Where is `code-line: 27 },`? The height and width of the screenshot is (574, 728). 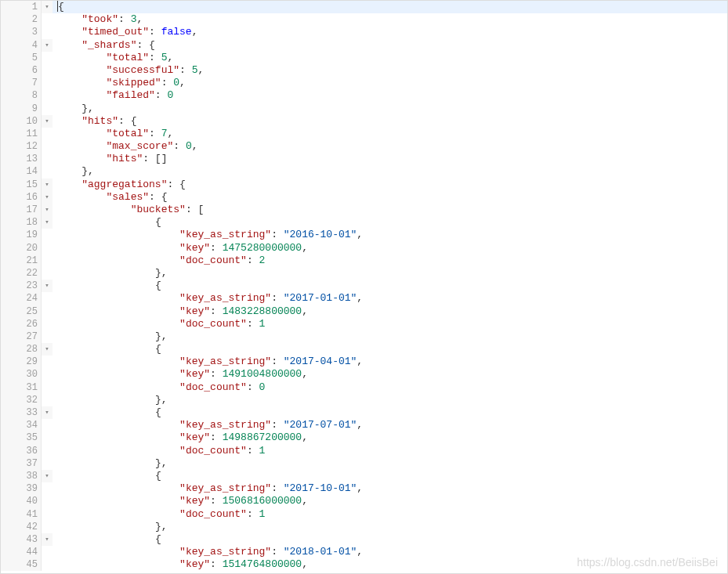
code-line: 27 }, is located at coordinates (364, 337).